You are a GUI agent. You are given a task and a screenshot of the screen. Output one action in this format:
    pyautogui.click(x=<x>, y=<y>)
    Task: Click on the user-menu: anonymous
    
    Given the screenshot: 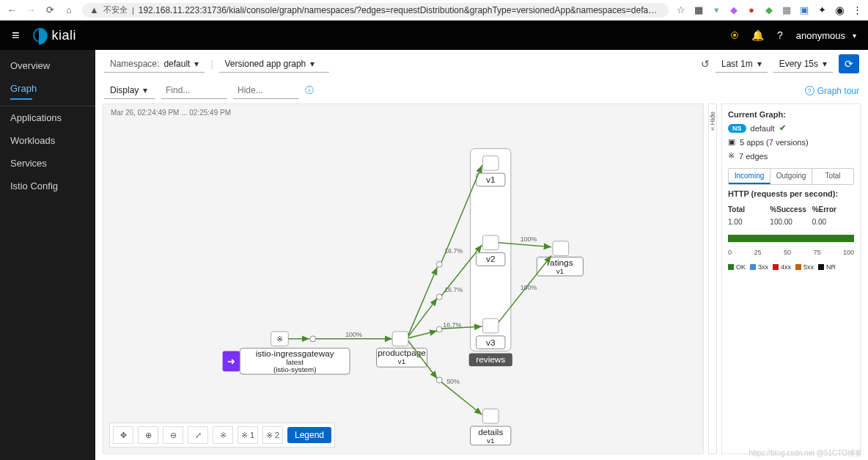 What is the action you would take?
    pyautogui.click(x=826, y=35)
    